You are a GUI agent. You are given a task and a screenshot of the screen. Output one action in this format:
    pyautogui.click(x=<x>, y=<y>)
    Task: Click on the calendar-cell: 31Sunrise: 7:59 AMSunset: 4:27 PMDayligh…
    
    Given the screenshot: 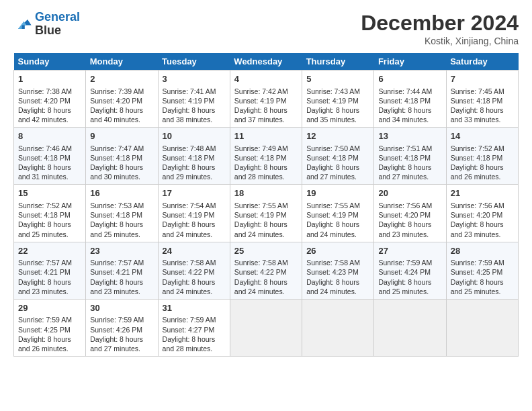 What is the action you would take?
    pyautogui.click(x=193, y=328)
    